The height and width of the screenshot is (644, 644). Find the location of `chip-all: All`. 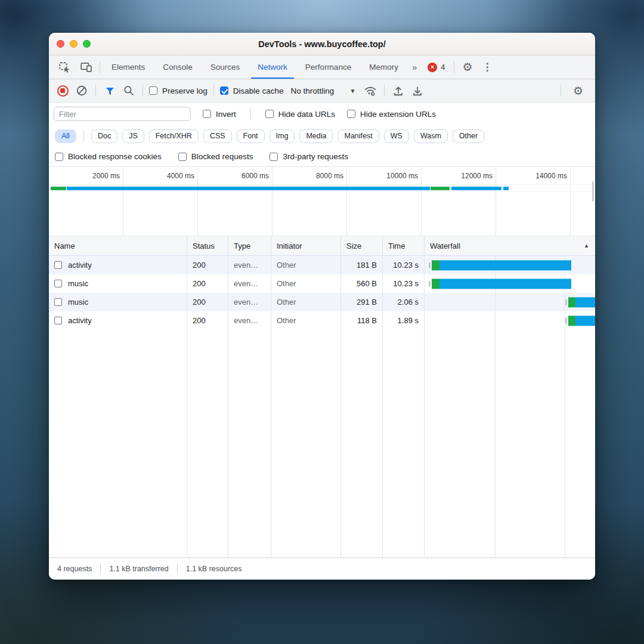

chip-all: All is located at coordinates (66, 136).